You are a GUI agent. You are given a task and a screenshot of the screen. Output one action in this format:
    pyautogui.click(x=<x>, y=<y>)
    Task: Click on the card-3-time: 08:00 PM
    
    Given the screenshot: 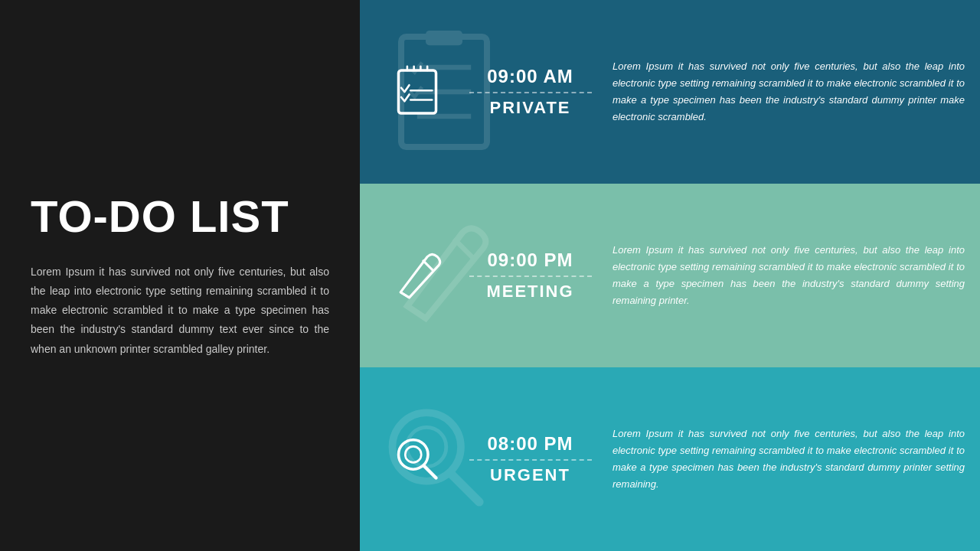 What is the action you would take?
    pyautogui.click(x=530, y=444)
    